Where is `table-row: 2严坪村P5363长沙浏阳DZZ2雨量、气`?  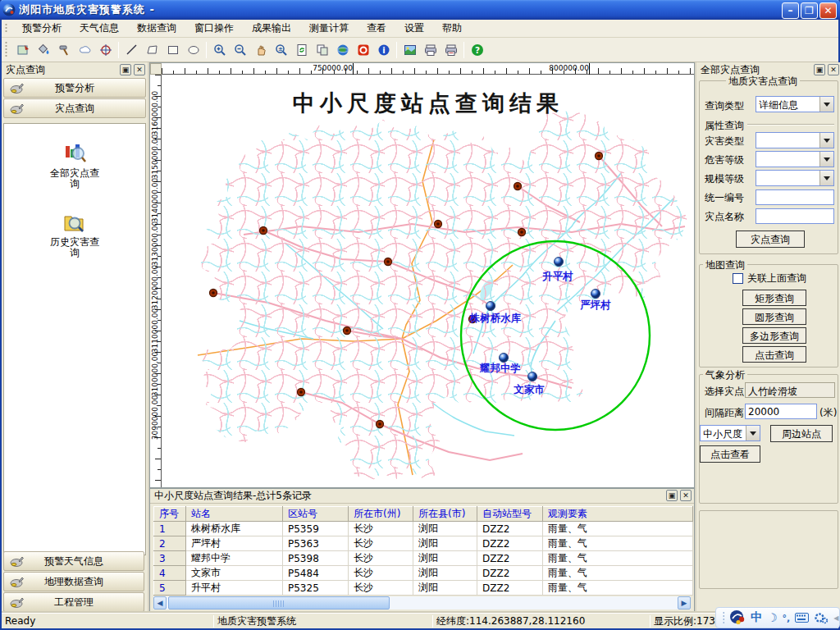 table-row: 2严坪村P5363长沙浏阳DZZ2雨量、气 is located at coordinates (423, 544).